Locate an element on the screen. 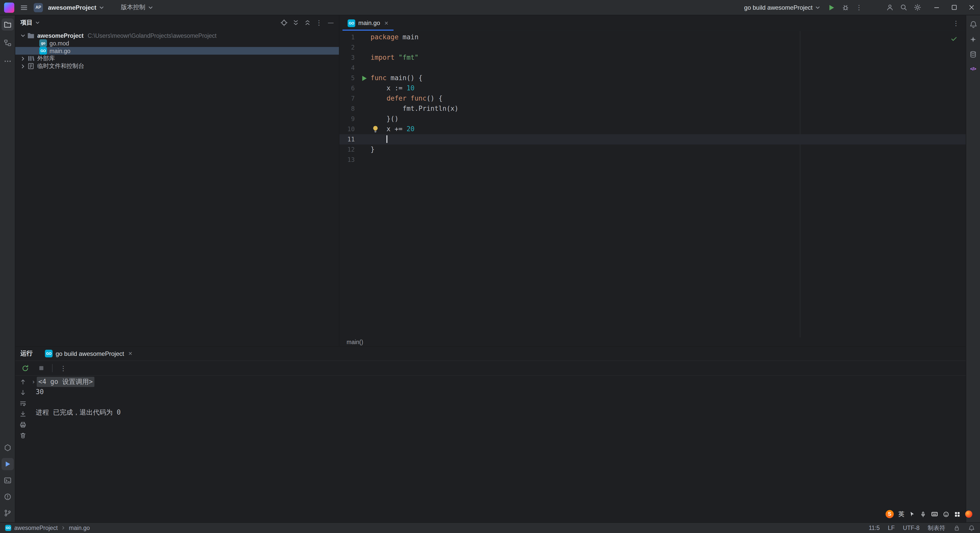  line-number: 13 is located at coordinates (348, 160).